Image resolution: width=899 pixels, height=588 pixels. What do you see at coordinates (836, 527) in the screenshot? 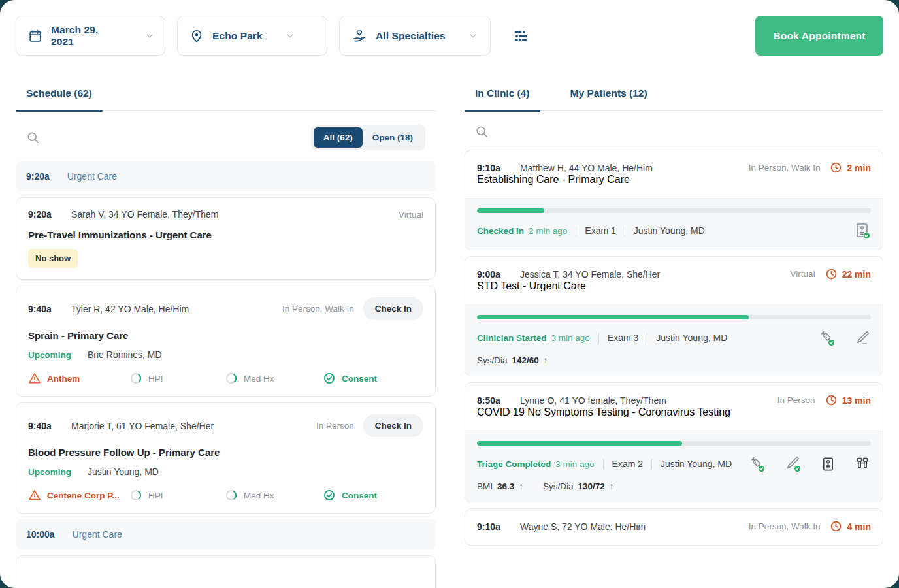
I see `clock-icon` at bounding box center [836, 527].